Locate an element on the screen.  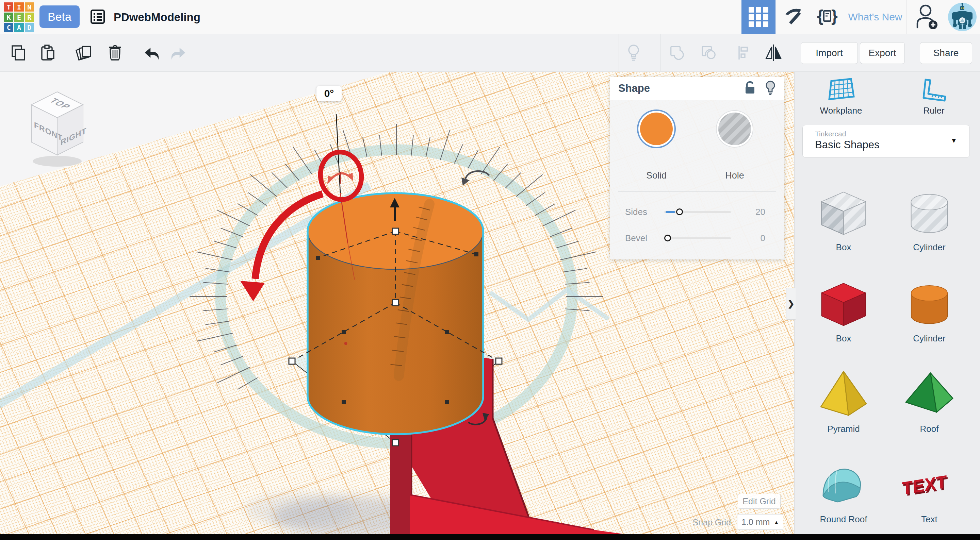
chevron-up-icon: ▲ is located at coordinates (776, 522).